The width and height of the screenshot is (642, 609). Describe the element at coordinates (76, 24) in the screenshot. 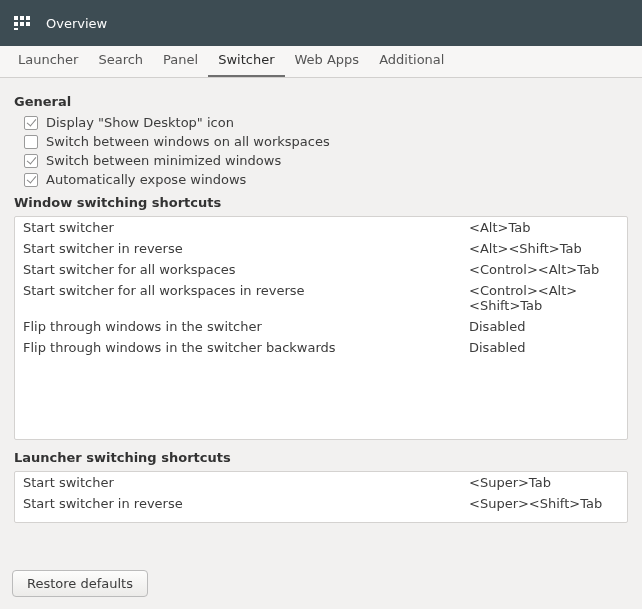

I see `page-title: Overview` at that location.